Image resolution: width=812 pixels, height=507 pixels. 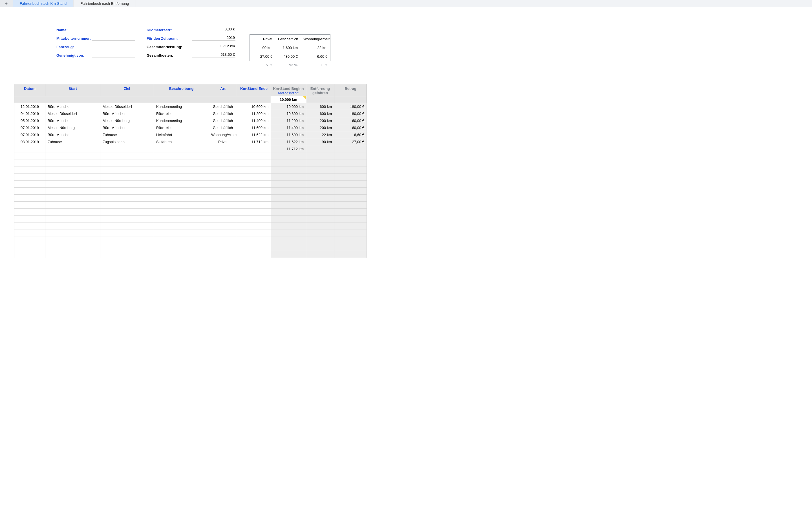 I want to click on cell-ziel: Zugspitzbahn, so click(x=127, y=142).